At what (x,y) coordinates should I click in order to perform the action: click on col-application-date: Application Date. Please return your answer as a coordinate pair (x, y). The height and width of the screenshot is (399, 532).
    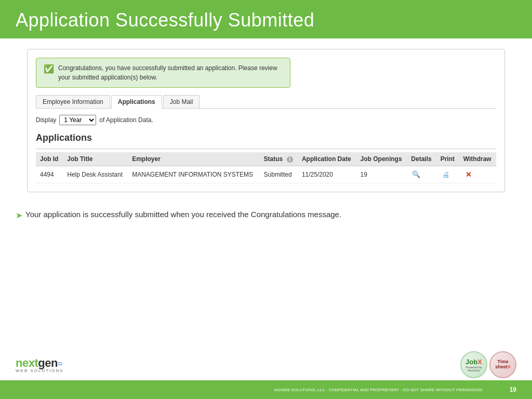
    Looking at the image, I should click on (327, 159).